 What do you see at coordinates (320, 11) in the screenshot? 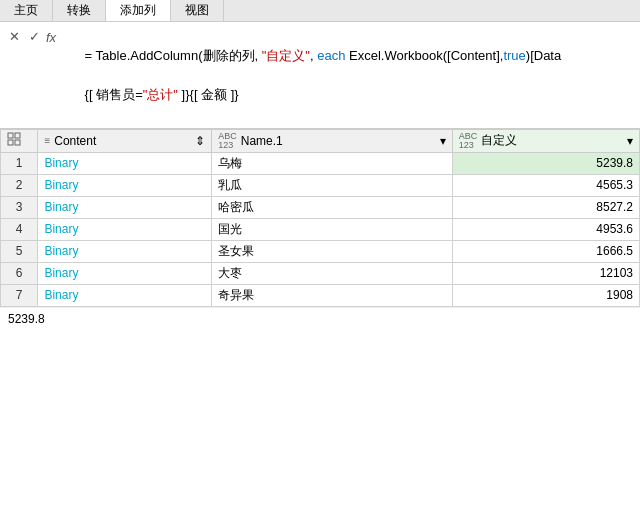
I see `top-nav: 主页 转换 添加列 视图` at bounding box center [320, 11].